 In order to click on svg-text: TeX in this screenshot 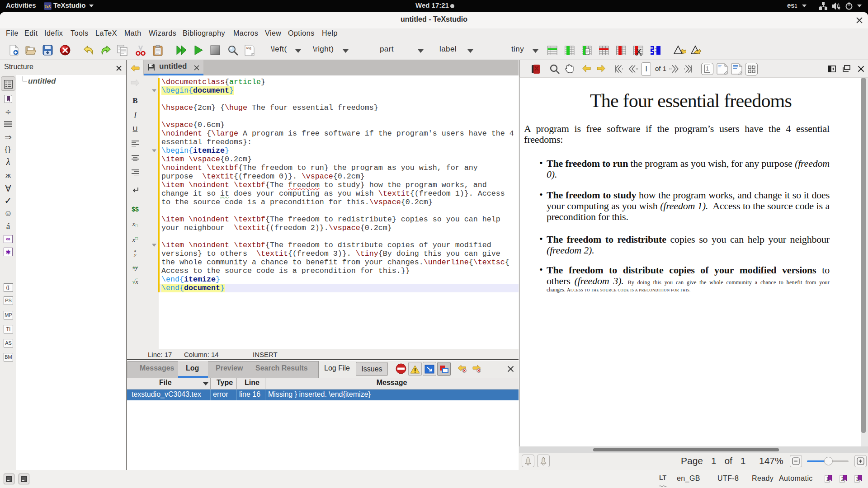, I will do `click(48, 6)`.